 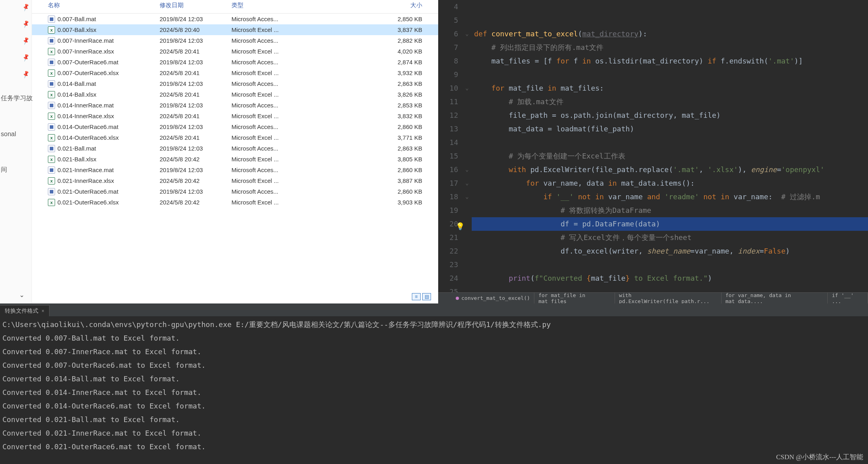 I want to click on file-size: 3,903 KB, so click(x=367, y=202).